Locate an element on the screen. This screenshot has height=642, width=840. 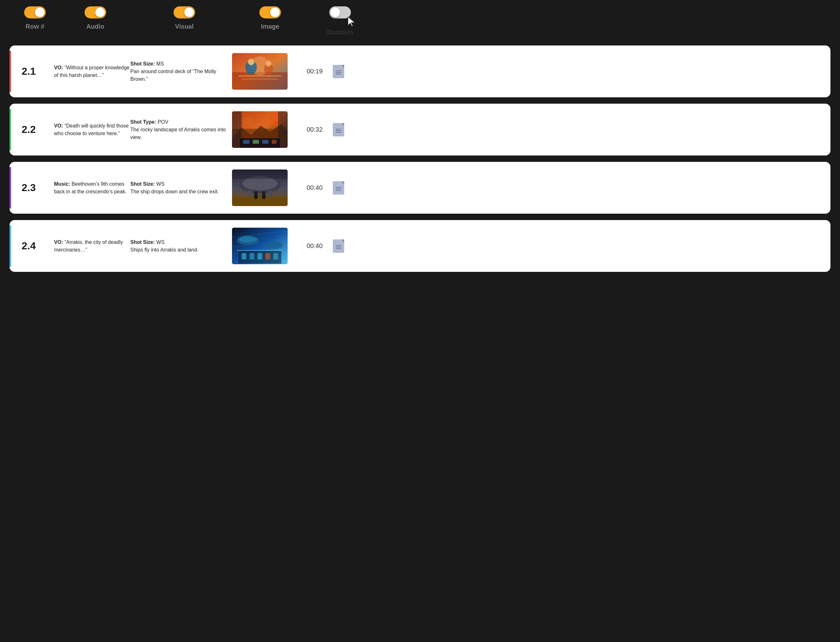
audio-text-2-2: “Death will quickly find those who choos… is located at coordinates (91, 130).